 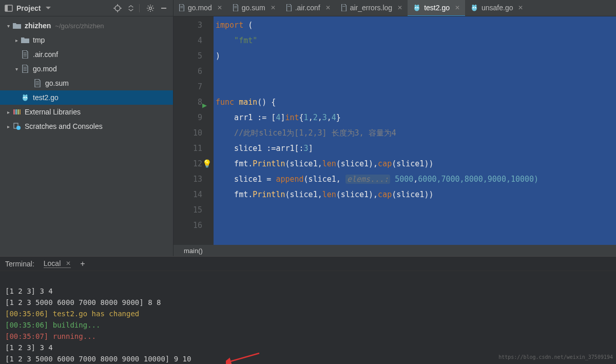 I want to click on tab-test2-go: test2.go✕, so click(x=436, y=8).